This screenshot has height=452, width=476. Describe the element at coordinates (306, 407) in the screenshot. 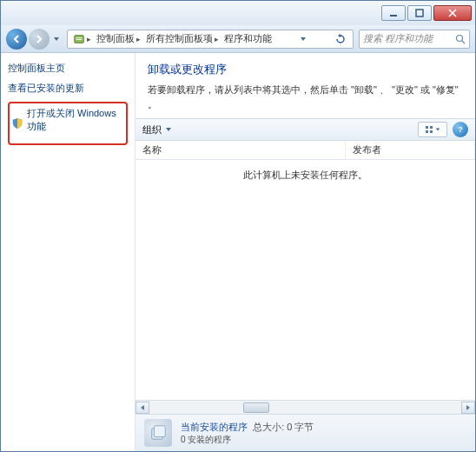

I see `scrollbar-horizontal` at that location.